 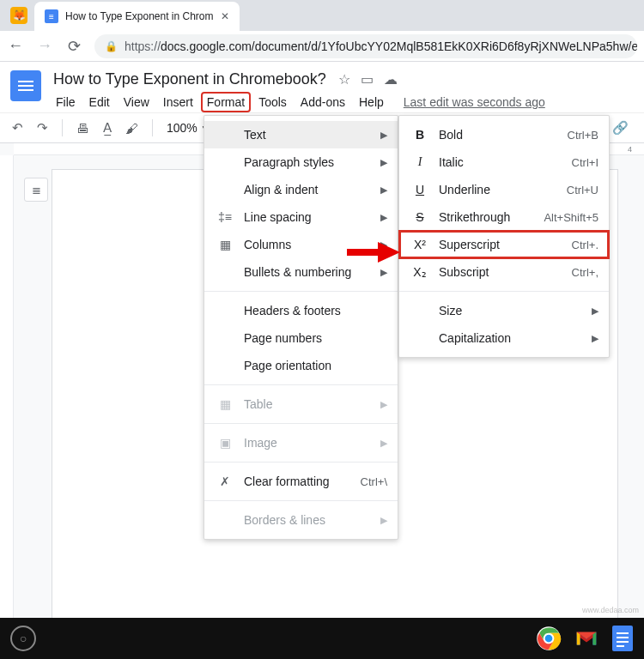 I want to click on format-item-page-orientation: Page orientation, so click(x=301, y=366).